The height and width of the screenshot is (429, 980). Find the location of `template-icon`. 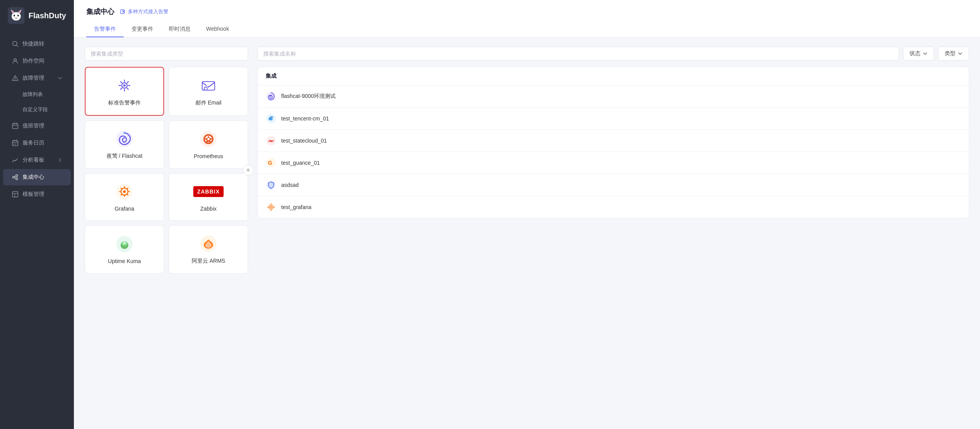

template-icon is located at coordinates (15, 194).